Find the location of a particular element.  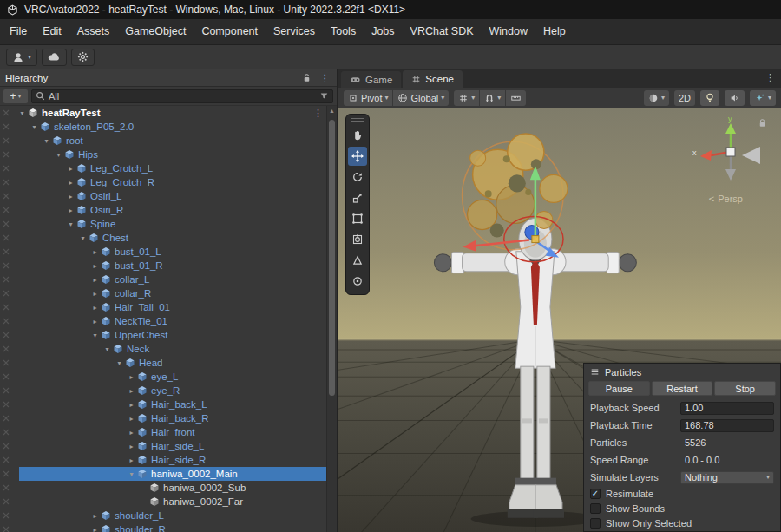

hierarchy-search-input: All is located at coordinates (182, 96).